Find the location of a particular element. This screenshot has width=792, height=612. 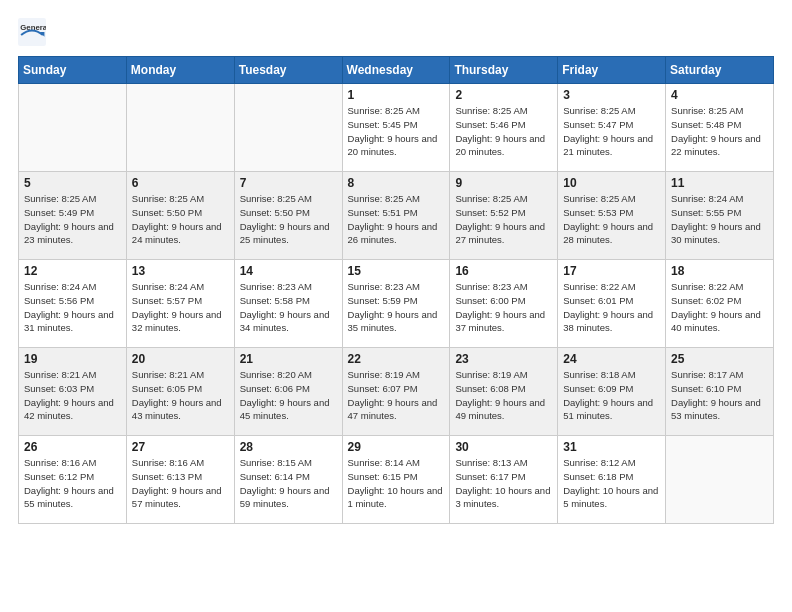

day-number: 24 is located at coordinates (612, 359).